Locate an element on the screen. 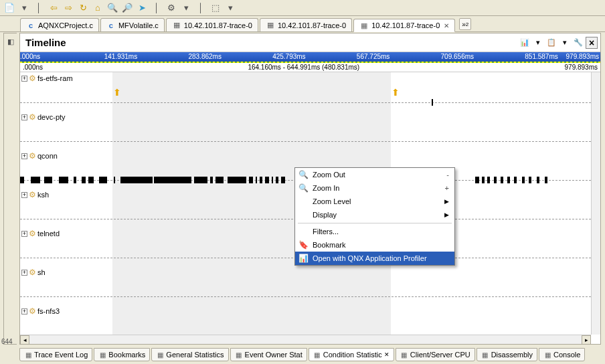 The height and width of the screenshot is (364, 605). timeline-row: +⚙fs-nfs3 is located at coordinates (305, 320).